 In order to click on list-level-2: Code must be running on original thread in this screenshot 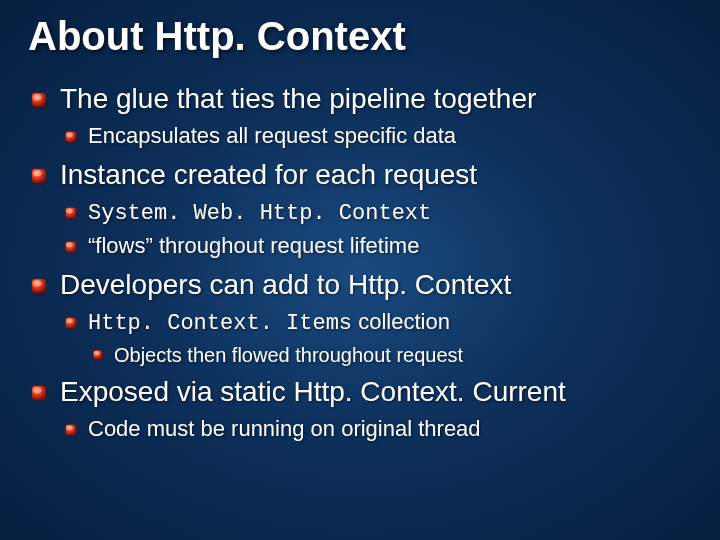, I will do `click(376, 430)`.